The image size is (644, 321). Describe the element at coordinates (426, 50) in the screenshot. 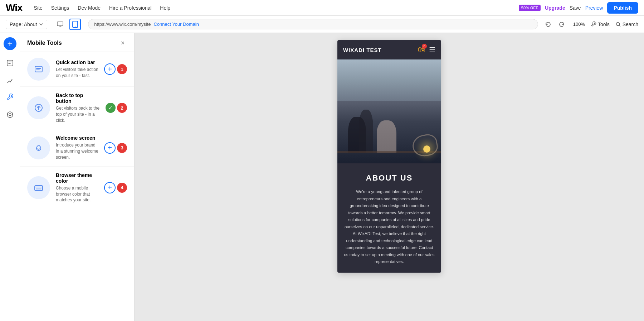

I see `phone-nav-icons: 🛍 0 ☰` at that location.